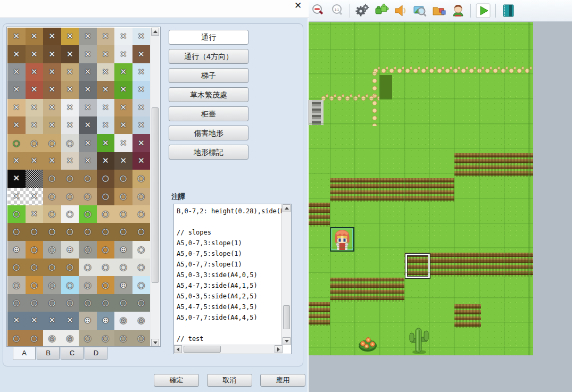 This screenshot has width=572, height=392. Describe the element at coordinates (286, 274) in the screenshot. I see `note-vertical-scrollbar` at that location.